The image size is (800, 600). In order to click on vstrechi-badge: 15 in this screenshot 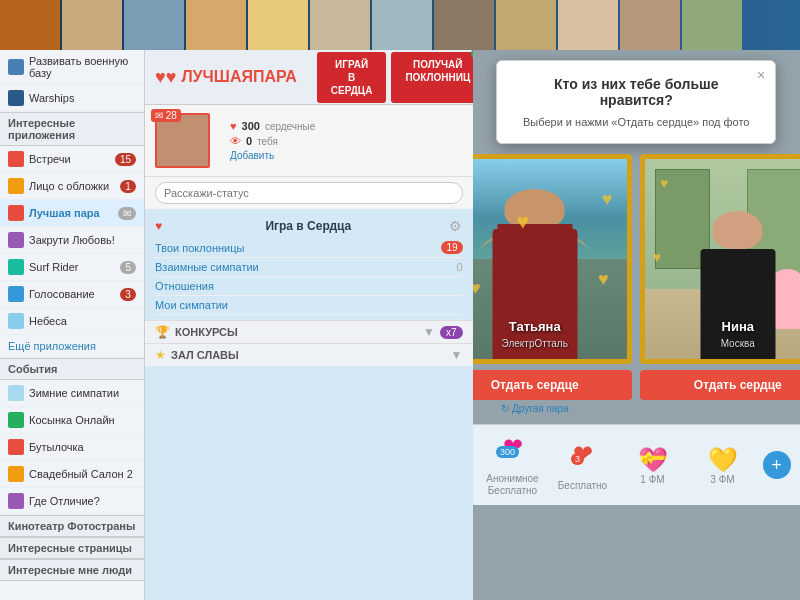, I will do `click(126, 160)`.